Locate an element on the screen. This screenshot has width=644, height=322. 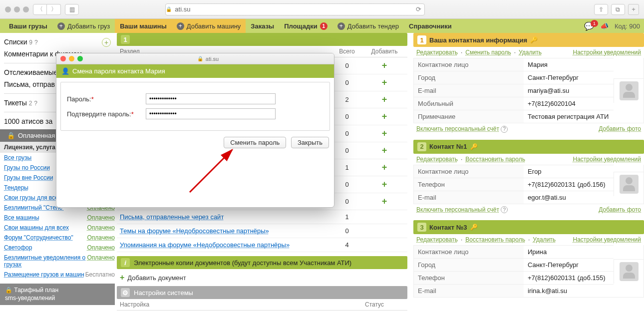
section-link: Письма, отправленные через сайт is located at coordinates (172, 217).